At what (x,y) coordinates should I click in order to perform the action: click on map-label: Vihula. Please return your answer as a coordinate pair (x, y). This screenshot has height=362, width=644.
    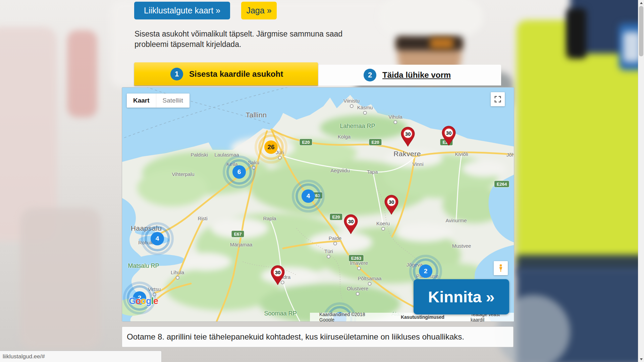
    Looking at the image, I should click on (395, 119).